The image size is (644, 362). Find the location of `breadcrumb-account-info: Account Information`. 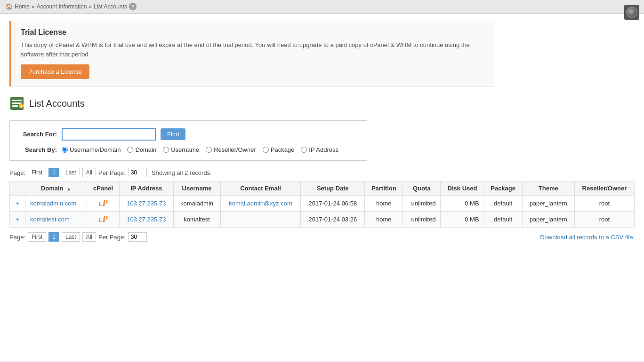

breadcrumb-account-info: Account Information is located at coordinates (62, 7).